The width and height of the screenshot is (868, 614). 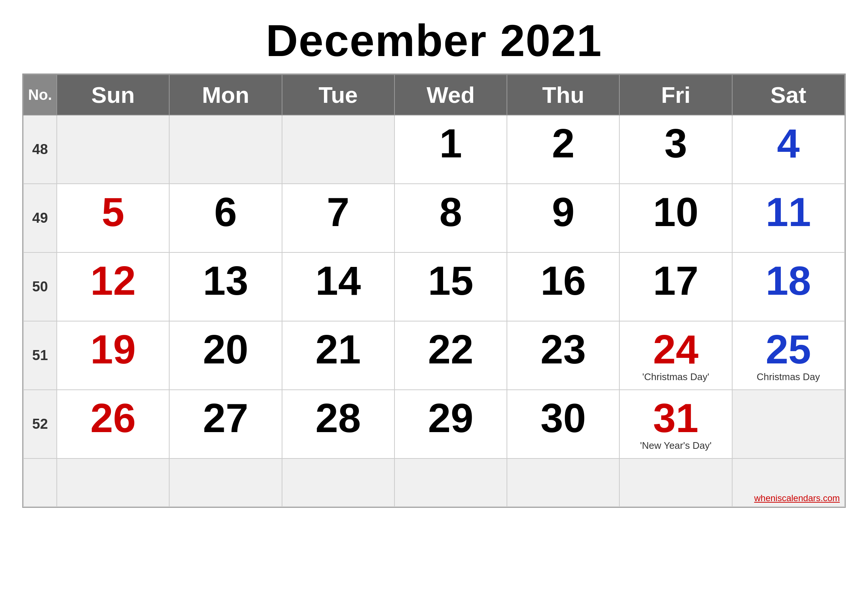 I want to click on calendar-header-row: No. Sun Mon Tue Wed Thu Fri Sat, so click(x=434, y=95).